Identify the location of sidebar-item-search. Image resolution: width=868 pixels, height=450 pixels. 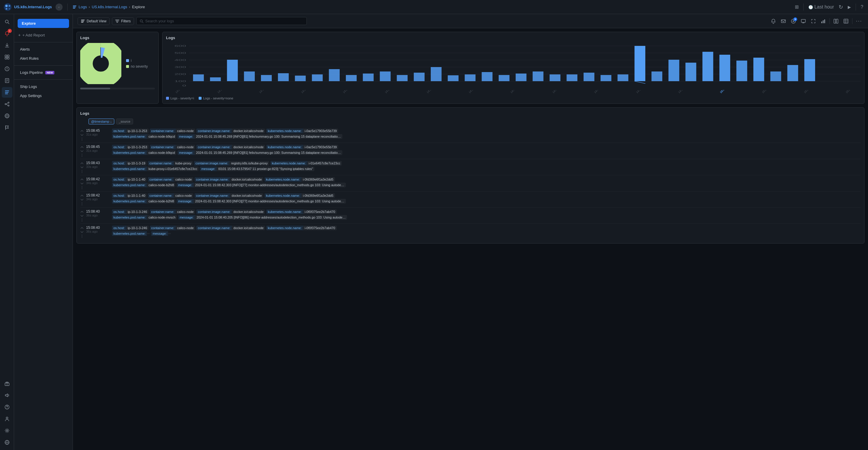
(7, 22).